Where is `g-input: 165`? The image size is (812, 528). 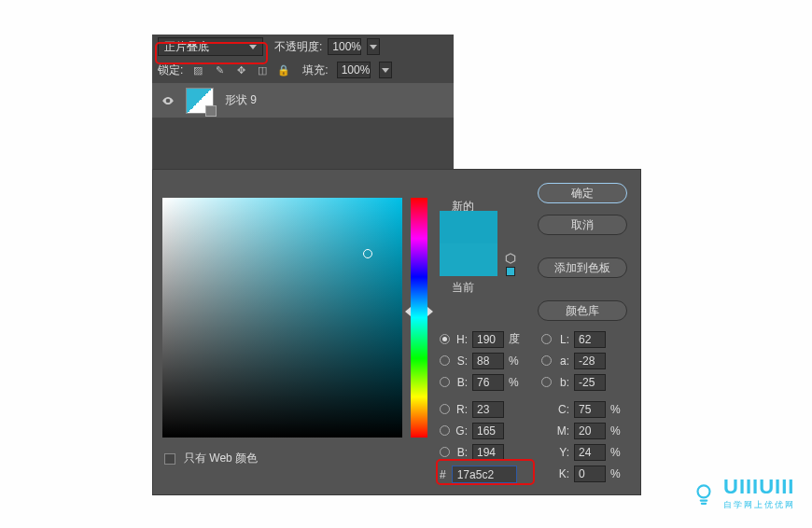 g-input: 165 is located at coordinates (488, 431).